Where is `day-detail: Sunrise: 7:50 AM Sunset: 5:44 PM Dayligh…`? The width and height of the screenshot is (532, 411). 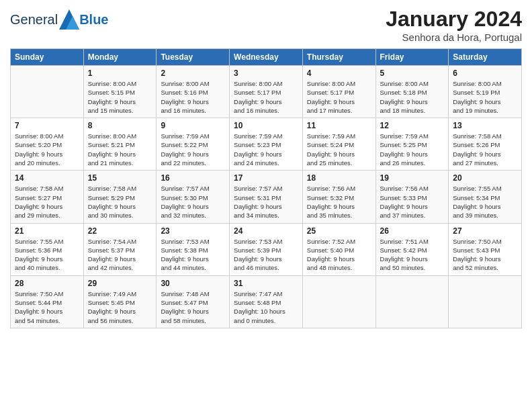 day-detail: Sunrise: 7:50 AM Sunset: 5:44 PM Dayligh… is located at coordinates (47, 308).